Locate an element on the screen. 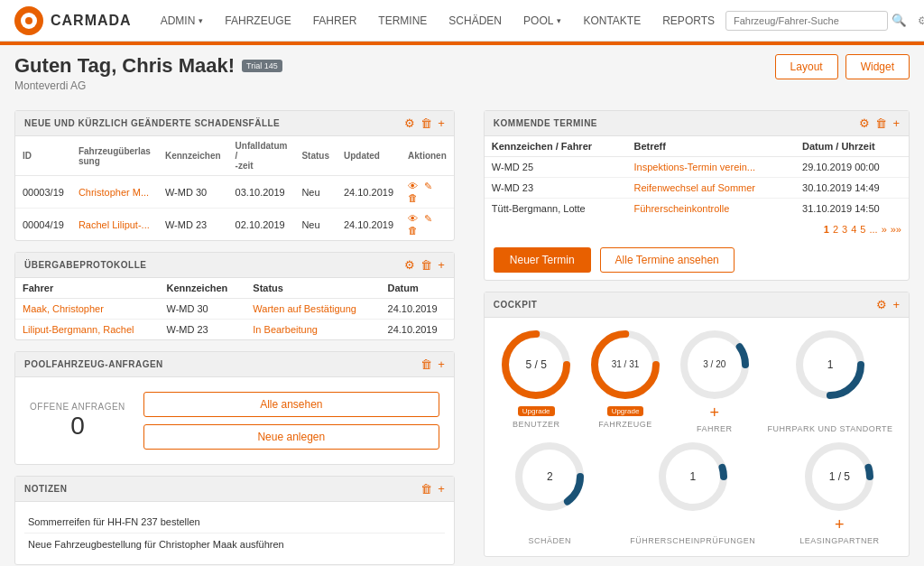 This screenshot has width=924, height=566. schadensfalle-gear-icon: ⚙ is located at coordinates (410, 123).